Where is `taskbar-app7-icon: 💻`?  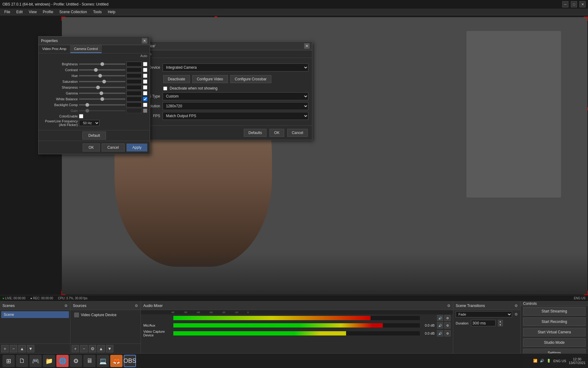
taskbar-app7-icon: 💻 is located at coordinates (103, 361).